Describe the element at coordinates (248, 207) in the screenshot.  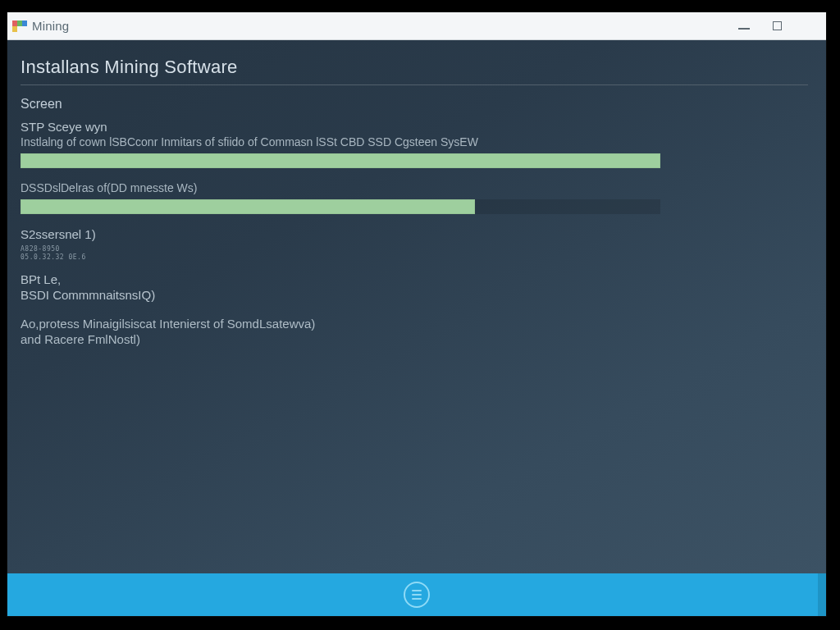
I see `step2-progress-fill` at that location.